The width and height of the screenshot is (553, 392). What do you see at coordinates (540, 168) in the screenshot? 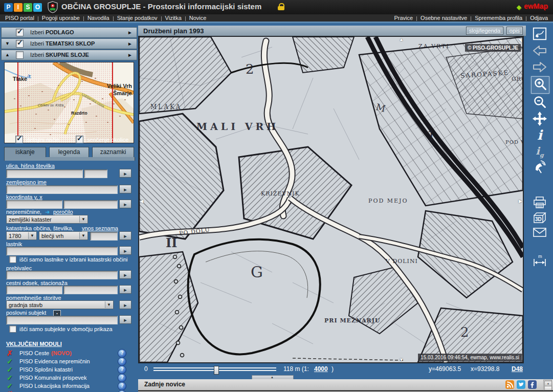
I see `gps-tool` at bounding box center [540, 168].